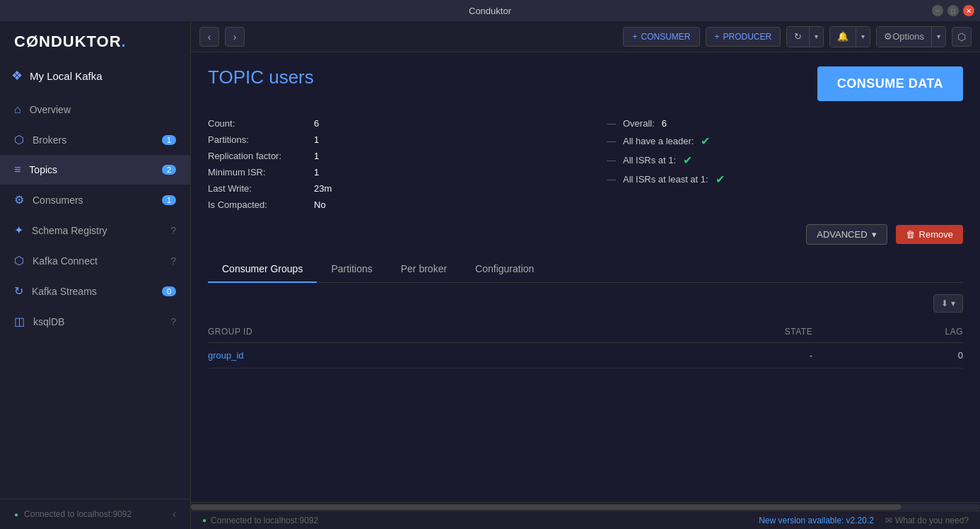 This screenshot has height=529, width=980. I want to click on consumer-groups-table: Group ID State Lag group_id - 0, so click(585, 345).